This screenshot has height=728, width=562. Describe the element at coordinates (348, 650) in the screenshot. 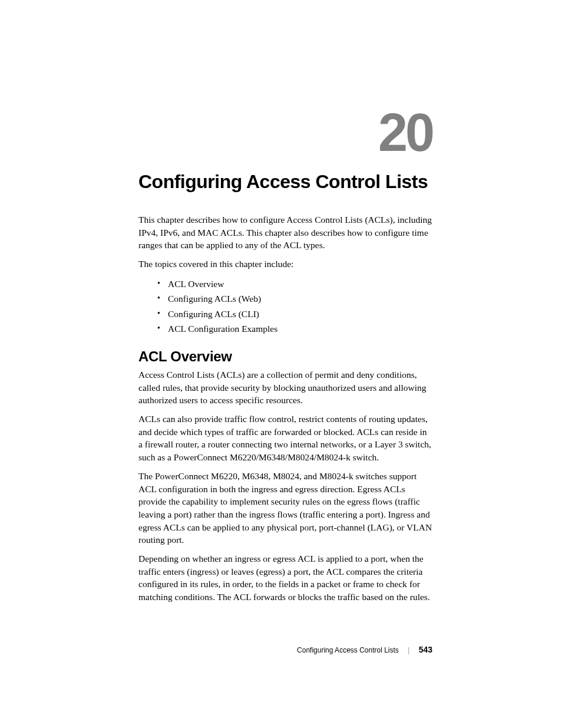

I see `footer-title: Configuring Access Control Lists` at that location.